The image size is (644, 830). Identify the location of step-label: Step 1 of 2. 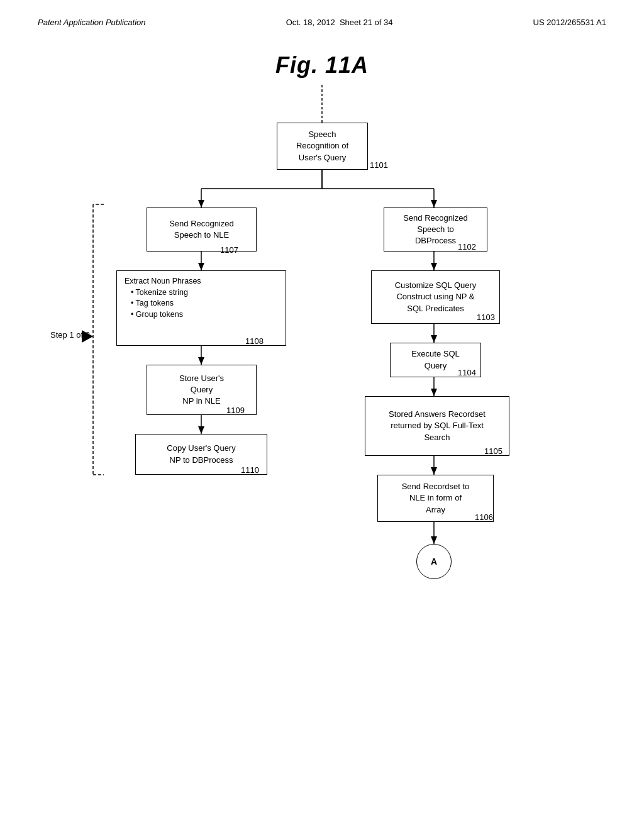
(70, 335).